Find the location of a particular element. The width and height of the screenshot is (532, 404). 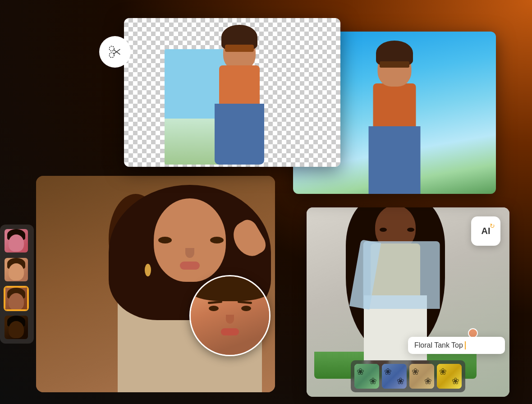

clothing-prompt-input: Floral Tank Top is located at coordinates (456, 345).